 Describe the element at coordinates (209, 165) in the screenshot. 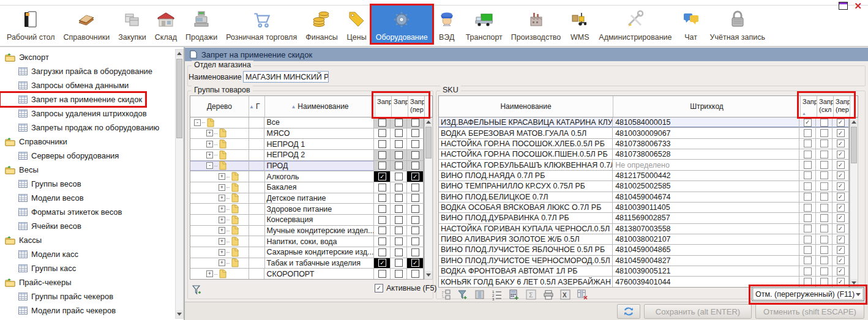

I see `collapse-icon: -` at that location.